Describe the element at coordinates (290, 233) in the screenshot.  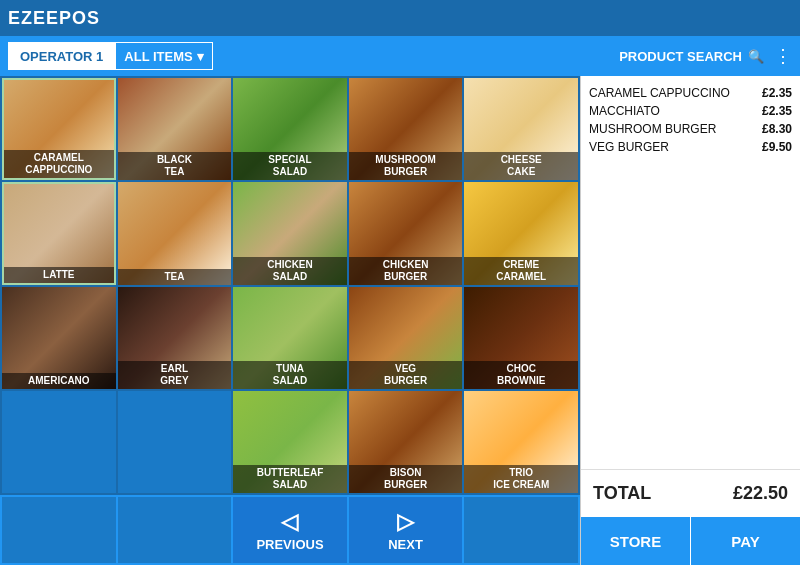
I see `grid-cell-chicken-salad: CHICKEN SALAD` at that location.